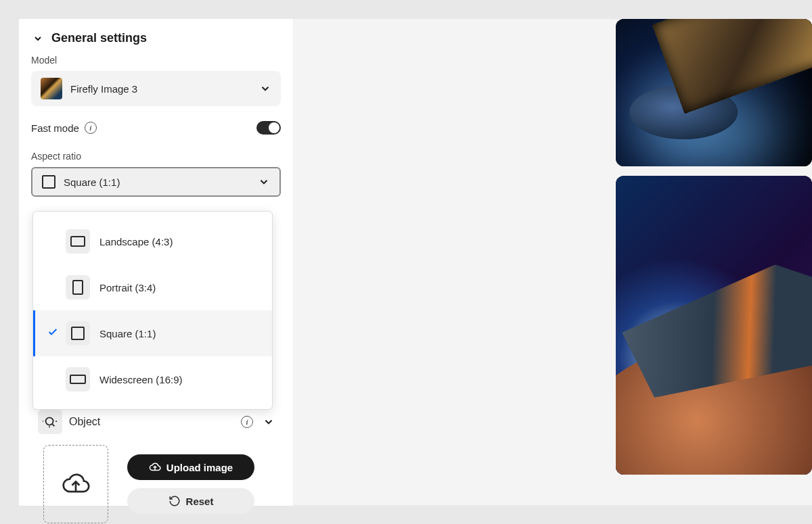 The width and height of the screenshot is (812, 524). I want to click on fast-mode-row: Fast mode i, so click(156, 128).